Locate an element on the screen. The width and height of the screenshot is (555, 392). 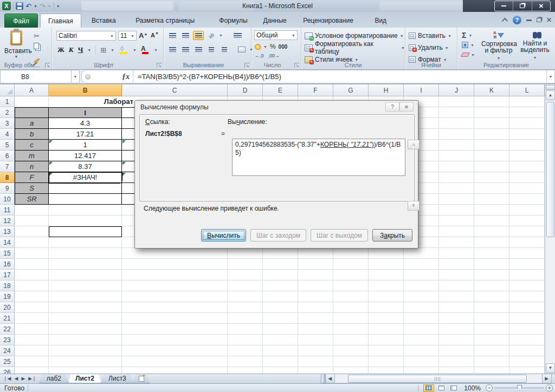
fill-handle is located at coordinates (121, 183).